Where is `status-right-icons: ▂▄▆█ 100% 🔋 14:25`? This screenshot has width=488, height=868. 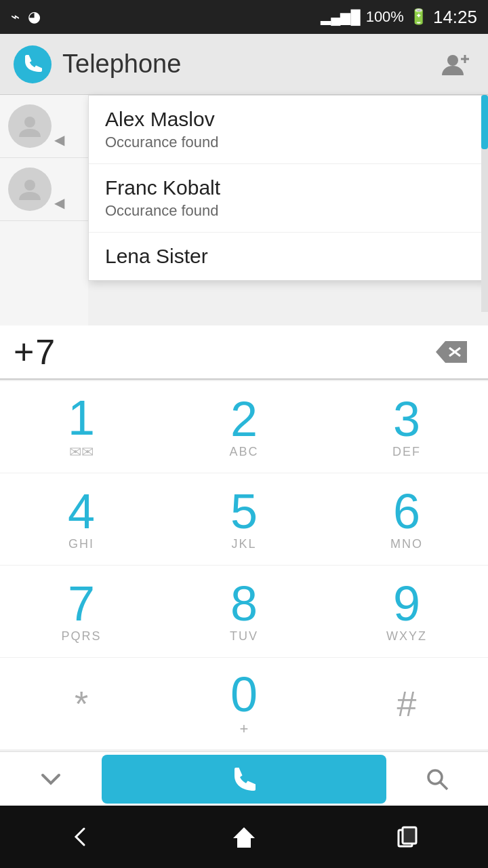 status-right-icons: ▂▄▆█ 100% 🔋 14:25 is located at coordinates (399, 18).